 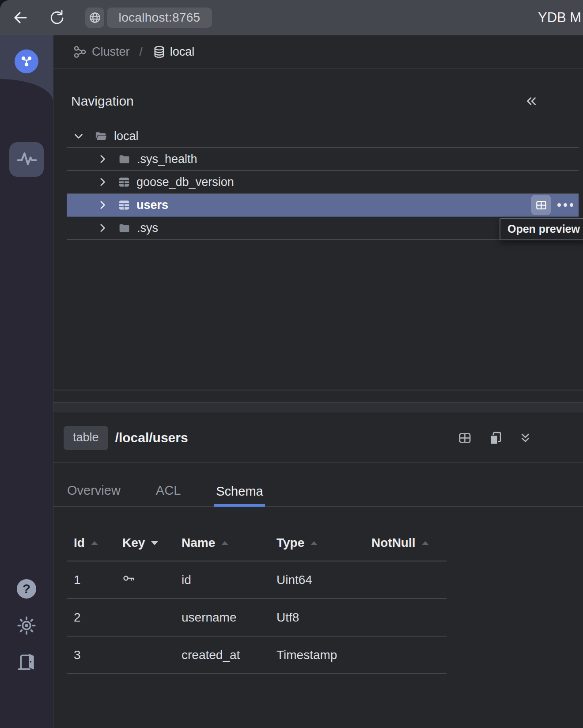 I want to click on cluster-nodes-icon, so click(x=80, y=52).